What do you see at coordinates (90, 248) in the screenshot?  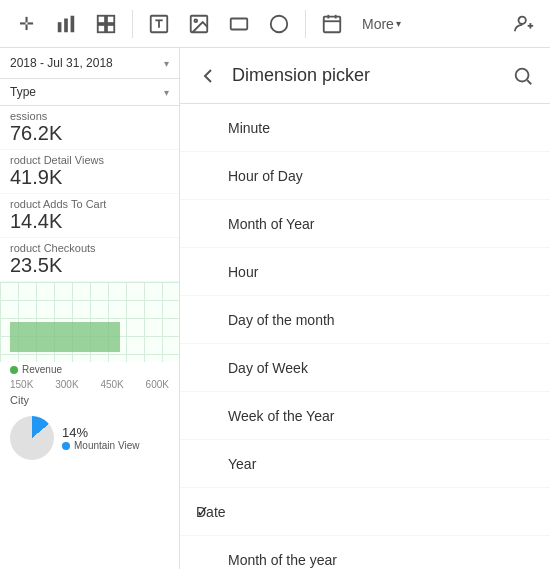 I see `metric-checkouts-label: roduct Checkouts` at bounding box center [90, 248].